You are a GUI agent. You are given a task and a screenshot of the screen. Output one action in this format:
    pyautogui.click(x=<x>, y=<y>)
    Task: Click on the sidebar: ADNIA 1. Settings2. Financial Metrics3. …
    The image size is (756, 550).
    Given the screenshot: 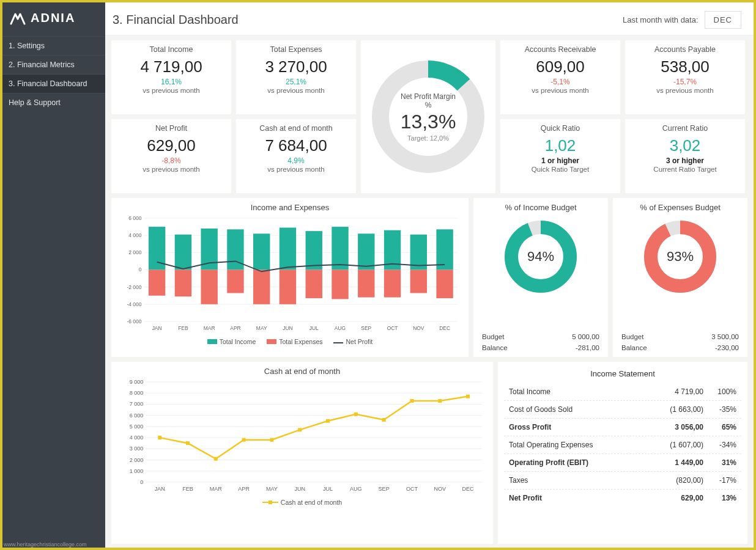 What is the action you would take?
    pyautogui.click(x=54, y=275)
    